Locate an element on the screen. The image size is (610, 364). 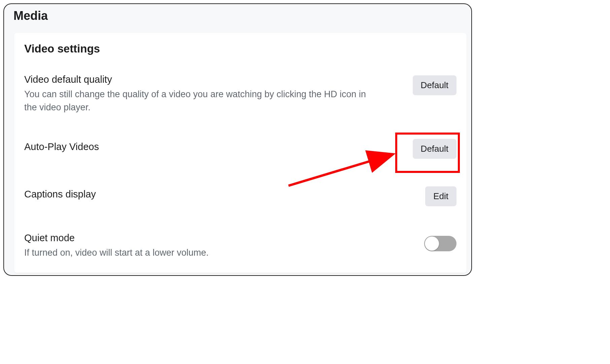
toggle-knob is located at coordinates (432, 244).